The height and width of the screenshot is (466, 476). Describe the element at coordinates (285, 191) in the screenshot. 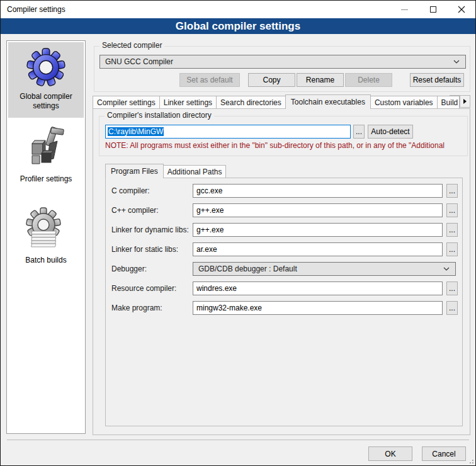

I see `c-compiler-row: C compiler: ...` at that location.